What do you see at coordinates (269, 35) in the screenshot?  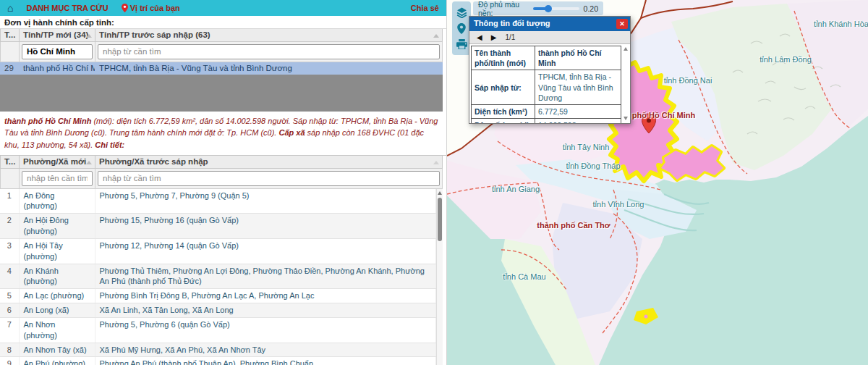 I see `province-col-old: Tỉnh/TP trước sáp nhập (63)` at bounding box center [269, 35].